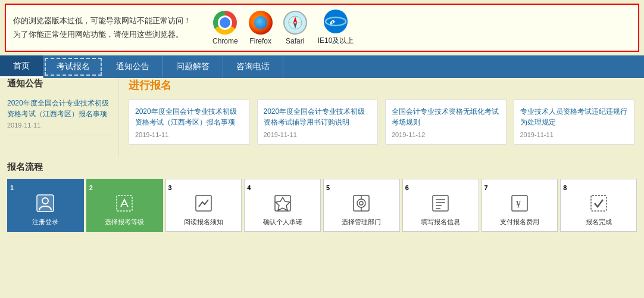  Describe the element at coordinates (21, 67) in the screenshot. I see `nav-home: 首页` at that location.